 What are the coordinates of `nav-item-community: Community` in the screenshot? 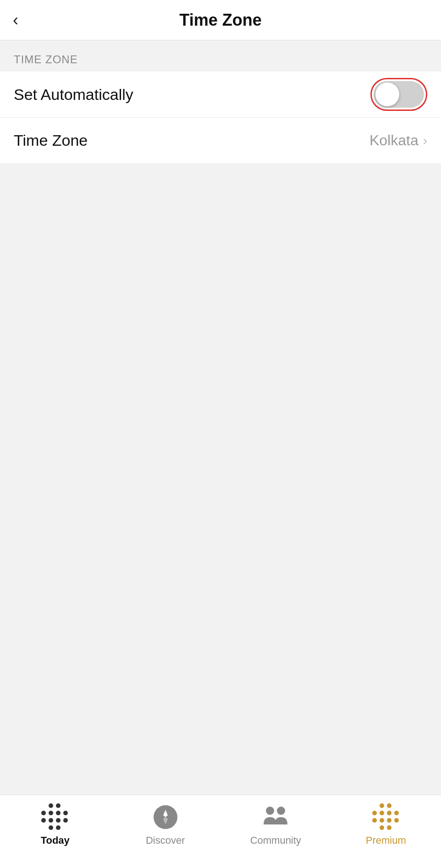 It's located at (276, 825).